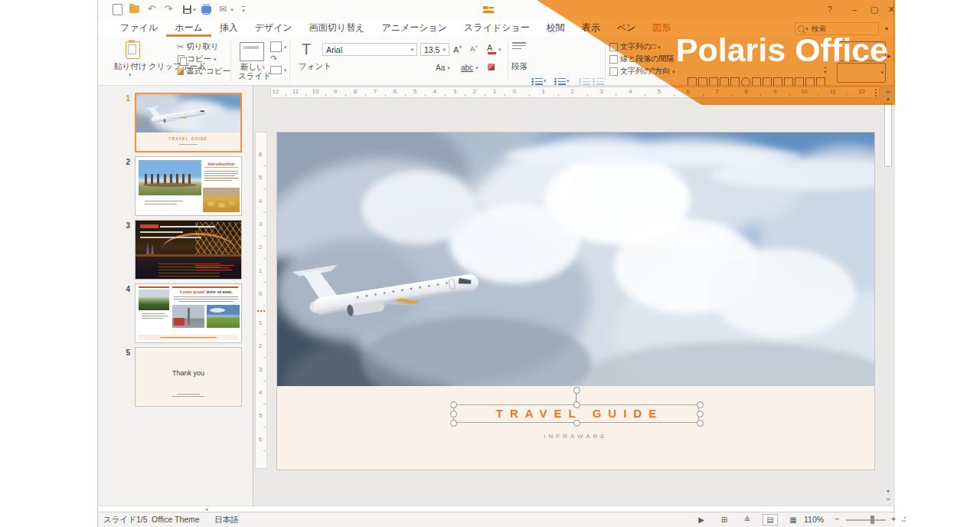 The image size is (980, 527). What do you see at coordinates (194, 9) in the screenshot?
I see `save-dropdown: ▾` at bounding box center [194, 9].